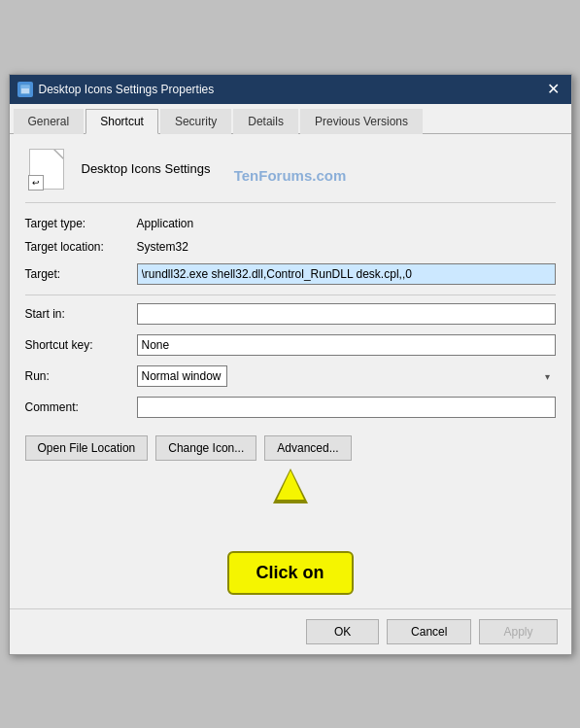 Image resolution: width=580 pixels, height=728 pixels. Describe the element at coordinates (266, 121) in the screenshot. I see `tab-details: Details` at that location.